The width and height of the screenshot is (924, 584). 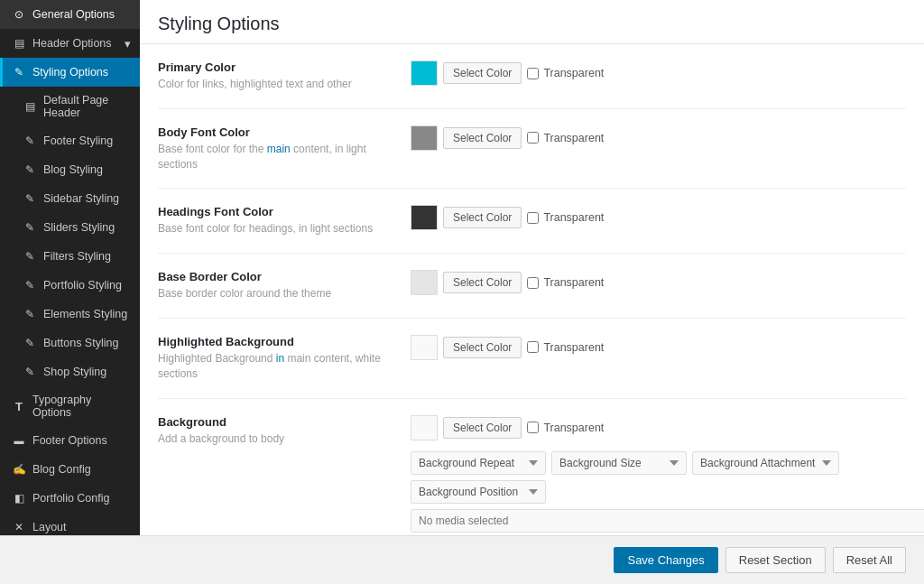 What do you see at coordinates (619, 463) in the screenshot?
I see `bg-select-bg-size: Background SizeAutoCoverContain` at bounding box center [619, 463].